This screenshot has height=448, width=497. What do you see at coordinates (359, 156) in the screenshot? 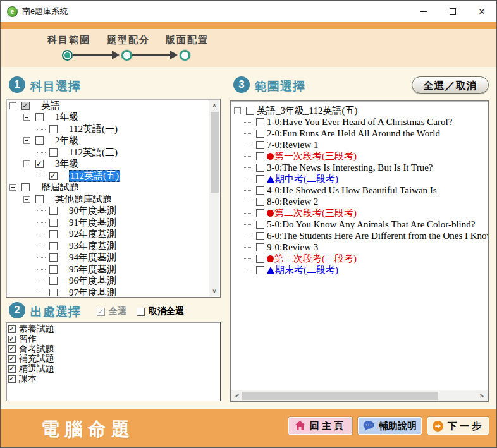
I see `tree-row: 第一次段考(三段考)` at bounding box center [359, 156].